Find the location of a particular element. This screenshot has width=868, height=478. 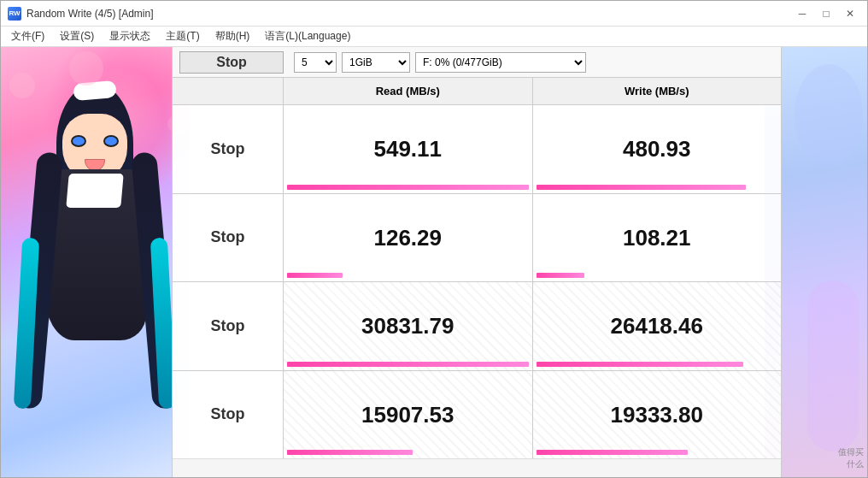

read-value-2: 30831.79 is located at coordinates (408, 326).